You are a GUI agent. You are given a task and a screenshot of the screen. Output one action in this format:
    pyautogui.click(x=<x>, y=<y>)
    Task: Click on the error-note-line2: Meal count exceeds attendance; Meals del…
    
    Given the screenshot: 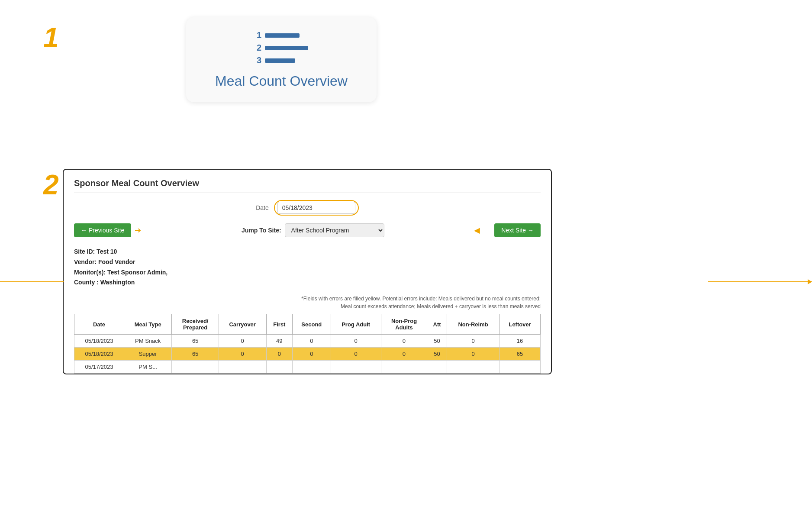 What is the action you would take?
    pyautogui.click(x=441, y=306)
    